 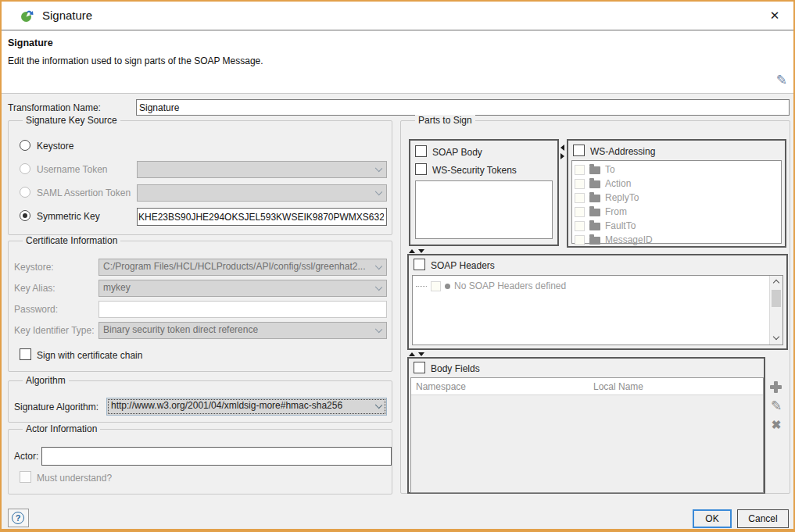 I want to click on item-label: To, so click(x=610, y=170).